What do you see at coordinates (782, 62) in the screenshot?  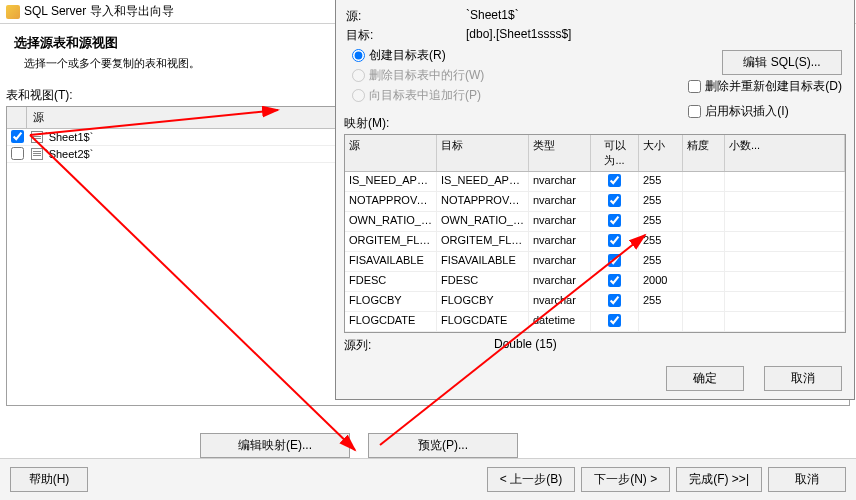 I see `edit-sql-button: 编辑 SQL(S)...` at bounding box center [782, 62].